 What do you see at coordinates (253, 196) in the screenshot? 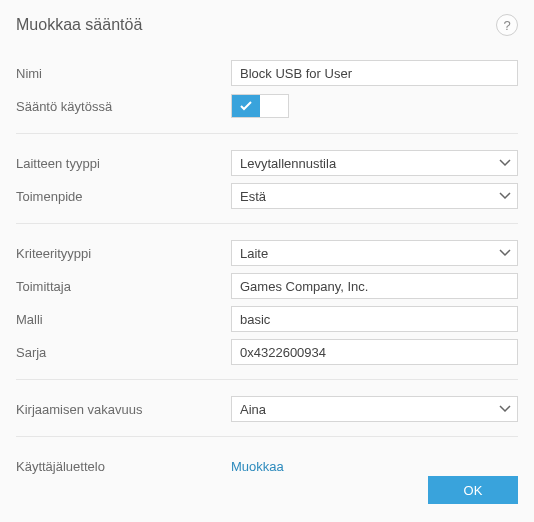
I see `action-value: Estä` at bounding box center [253, 196].